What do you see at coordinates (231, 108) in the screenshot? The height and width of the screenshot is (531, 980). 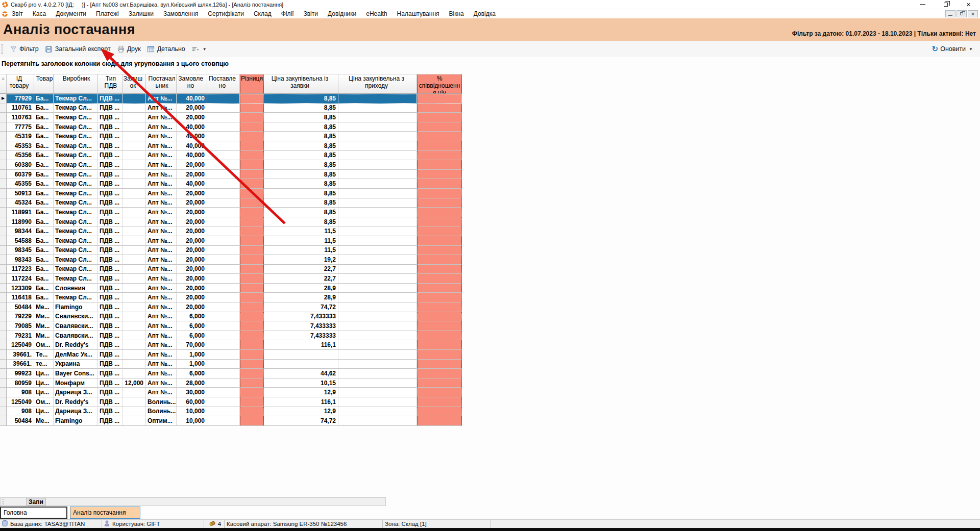 I see `table-row: 110761Ба...Текмар Сл...ПДВ ...Апт №...20…` at bounding box center [231, 108].